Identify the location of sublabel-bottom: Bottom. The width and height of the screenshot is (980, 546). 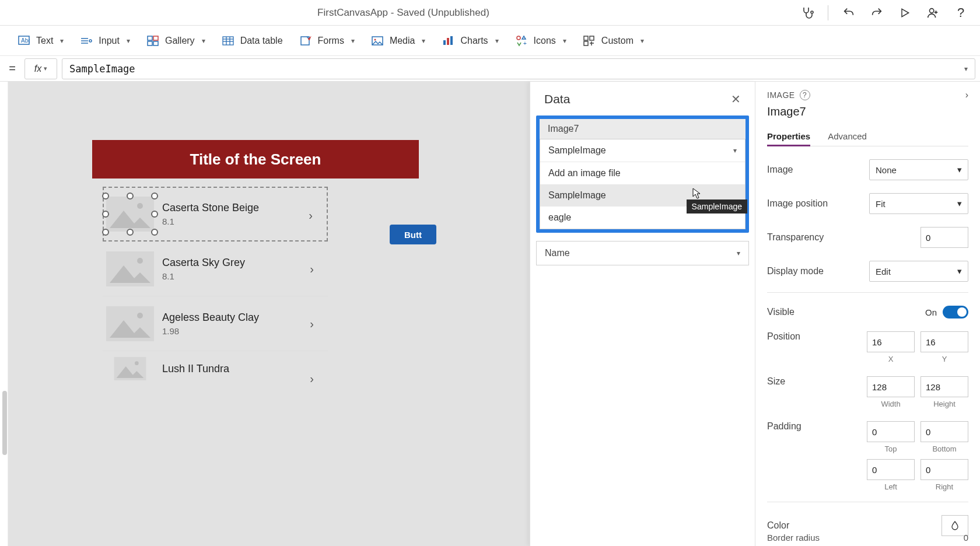
(944, 449).